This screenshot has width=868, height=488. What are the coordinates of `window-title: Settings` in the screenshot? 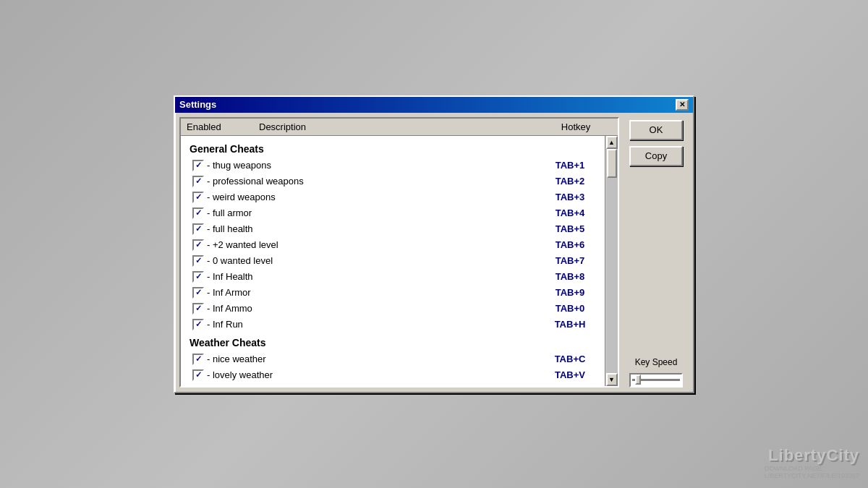 It's located at (198, 104).